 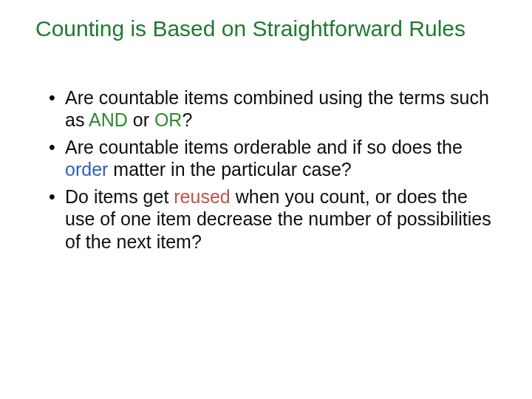 I want to click on bullet-text: Are countable items orderable and if so …, so click(x=264, y=147).